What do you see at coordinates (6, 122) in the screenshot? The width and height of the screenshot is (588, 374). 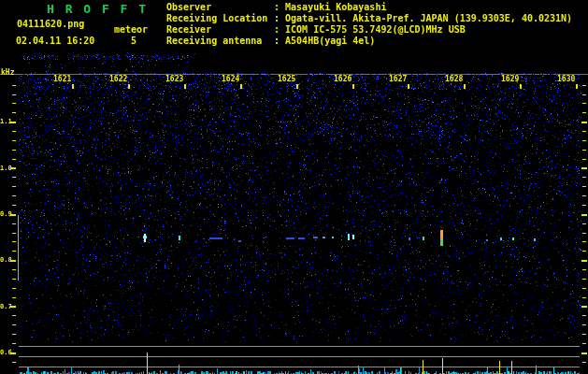 I see `y-tick-label-1.1: 1.1` at bounding box center [6, 122].